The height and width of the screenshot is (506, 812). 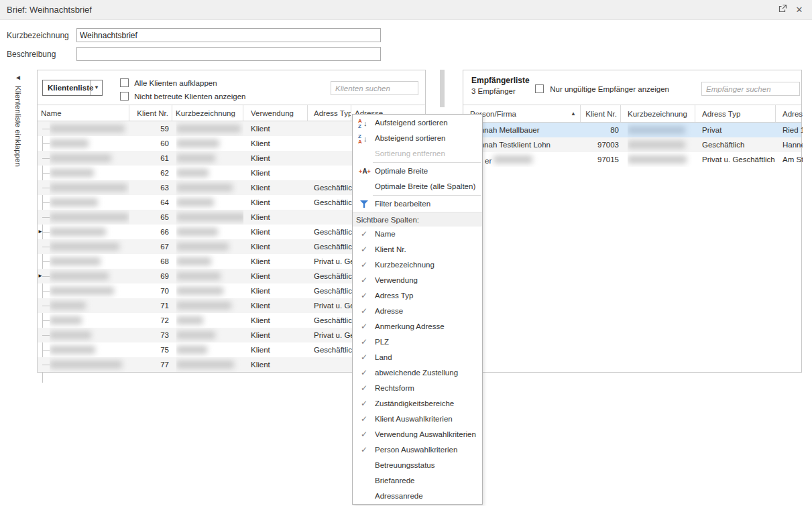 What do you see at coordinates (417, 311) in the screenshot?
I see `menu-item-adresse: ✓Adresse` at bounding box center [417, 311].